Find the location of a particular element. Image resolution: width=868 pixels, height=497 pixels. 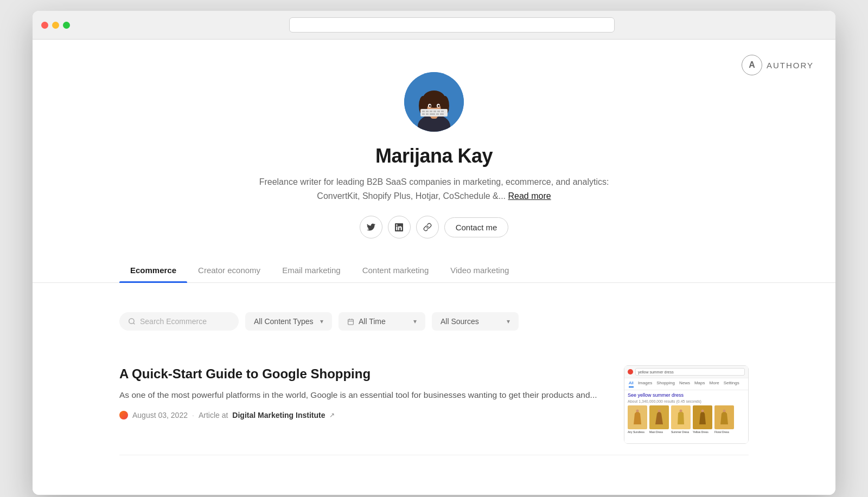

thumbnail-heading: See yellow summer dress is located at coordinates (686, 395).